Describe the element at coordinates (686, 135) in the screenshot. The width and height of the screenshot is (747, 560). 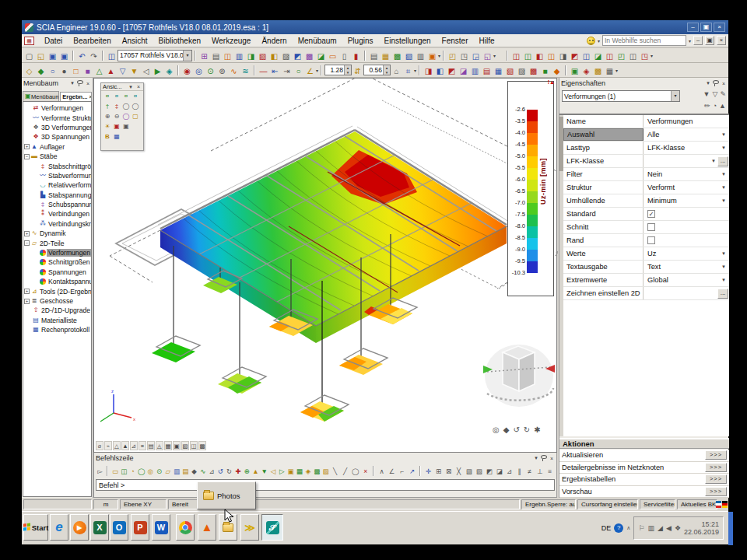
I see `prop-value: Alle▼` at that location.